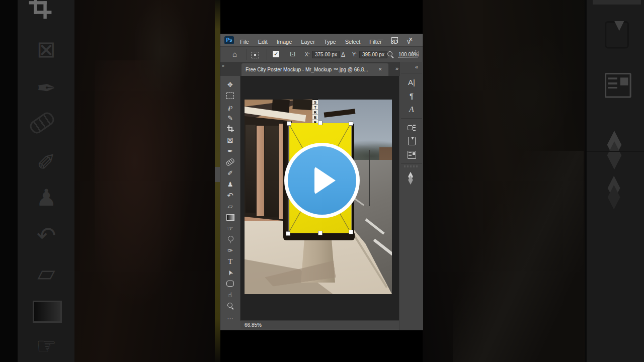 Image resolution: width=644 pixels, height=362 pixels. What do you see at coordinates (230, 129) in the screenshot?
I see `crop-tool` at bounding box center [230, 129].